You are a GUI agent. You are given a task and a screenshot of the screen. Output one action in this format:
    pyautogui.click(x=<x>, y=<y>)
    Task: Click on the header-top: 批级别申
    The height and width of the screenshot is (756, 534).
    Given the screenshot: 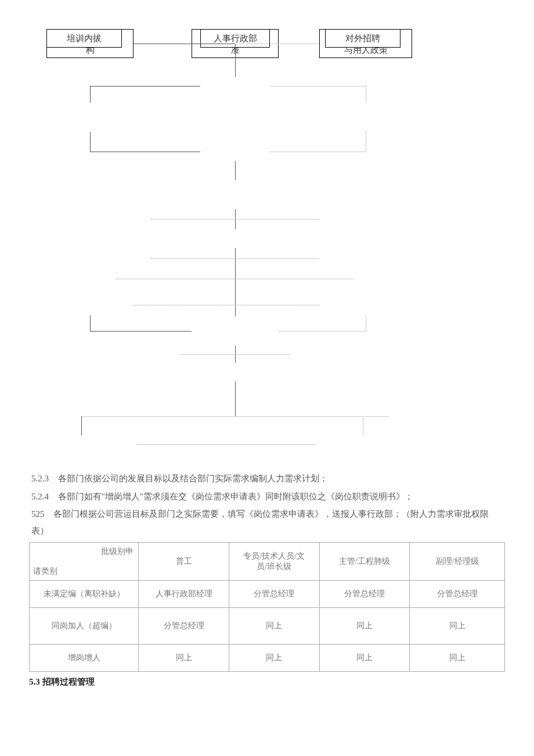 What is the action you would take?
    pyautogui.click(x=117, y=552)
    